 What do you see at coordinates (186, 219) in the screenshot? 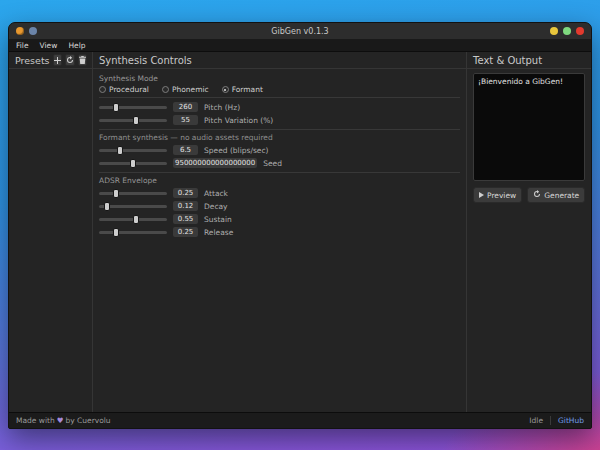
I see `sustain-value: 0.55` at bounding box center [186, 219].